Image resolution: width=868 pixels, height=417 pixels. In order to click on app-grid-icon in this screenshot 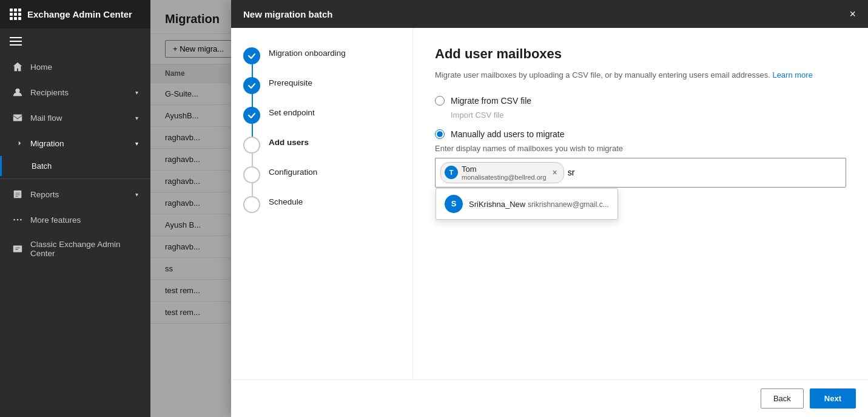, I will do `click(16, 15)`.